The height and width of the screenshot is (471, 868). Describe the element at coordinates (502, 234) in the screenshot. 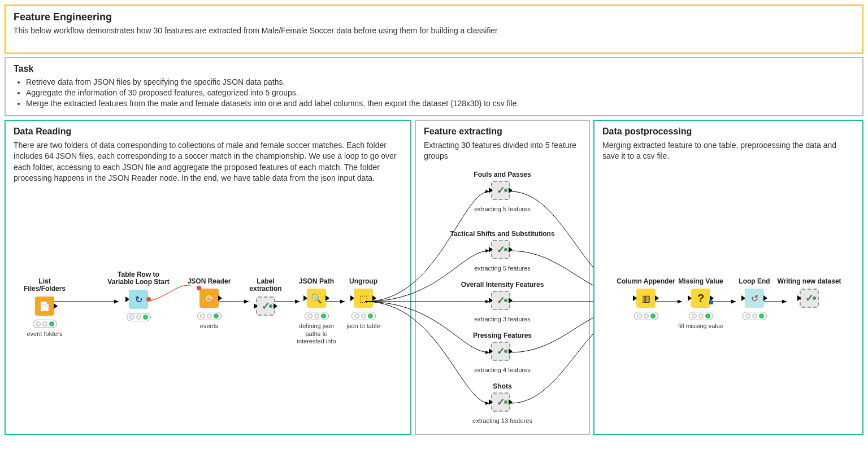

I see `fg-title: Tactical Shifts and Substitutions` at that location.